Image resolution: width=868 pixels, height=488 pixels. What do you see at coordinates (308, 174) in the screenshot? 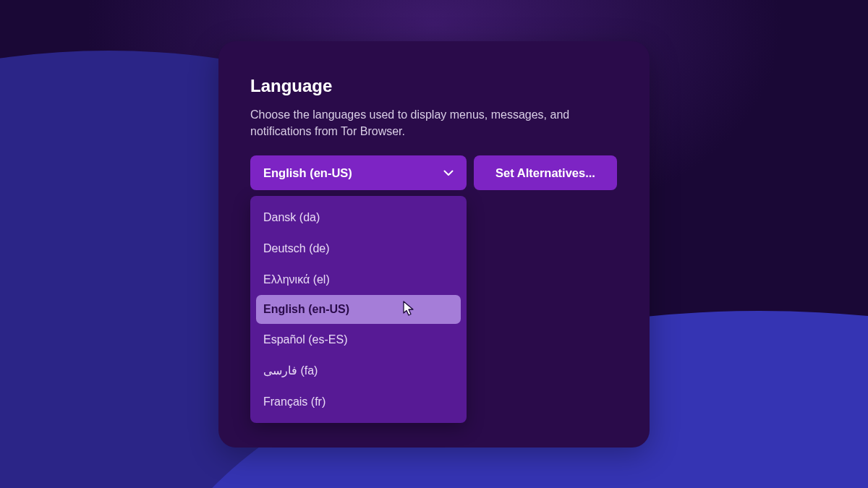
I see `language-select-label: English (en-US)` at bounding box center [308, 174].